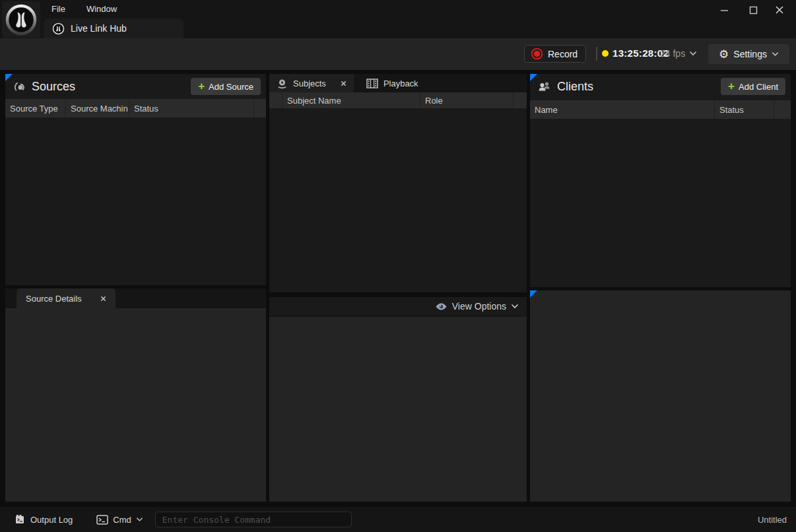 The image size is (796, 532). Describe the element at coordinates (660, 396) in the screenshot. I see `client-details-panel` at that location.